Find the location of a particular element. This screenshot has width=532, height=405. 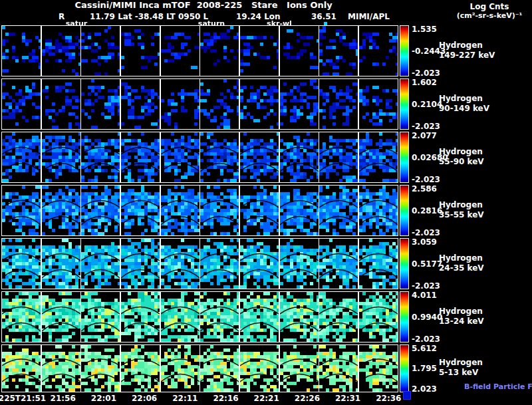

colorbar-max-label: 1.602 is located at coordinates (435, 82).